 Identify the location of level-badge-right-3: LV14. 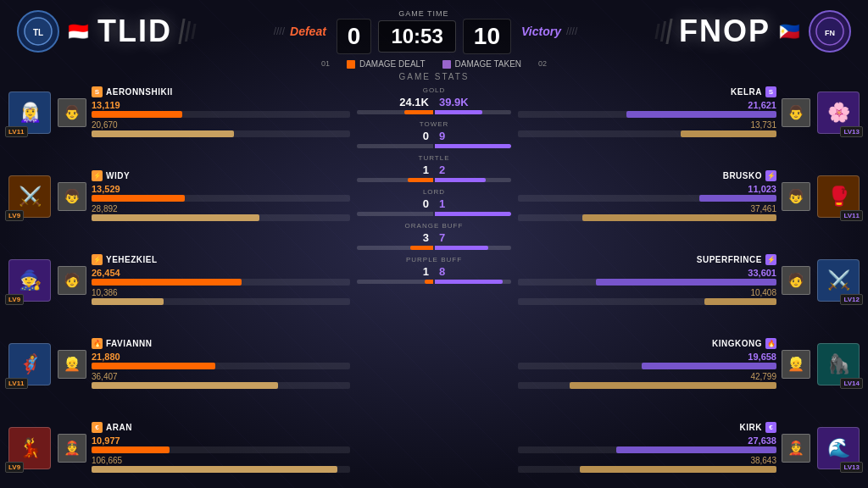
(851, 383).